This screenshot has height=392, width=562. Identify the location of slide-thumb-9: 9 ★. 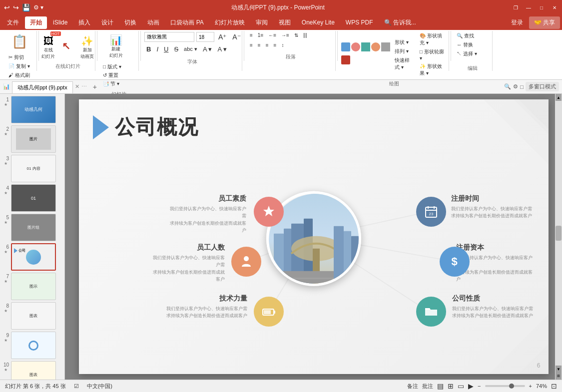
(32, 346).